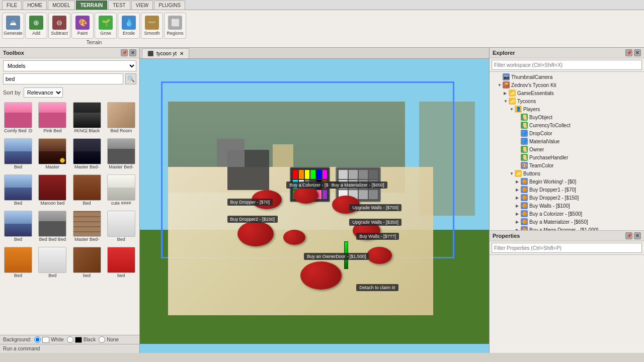 Image resolution: width=644 pixels, height=362 pixels. Describe the element at coordinates (59, 26) in the screenshot. I see `subtract-button: ⊖ Subtract` at that location.